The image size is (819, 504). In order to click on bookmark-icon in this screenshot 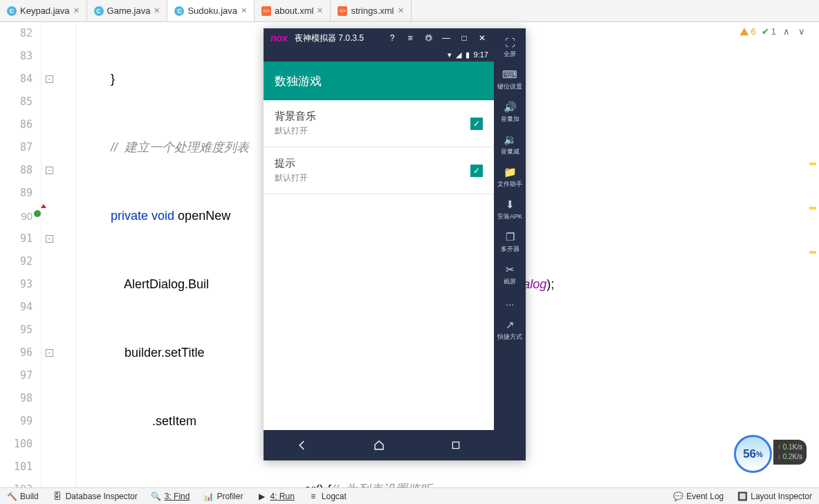, I will do `click(37, 214)`.